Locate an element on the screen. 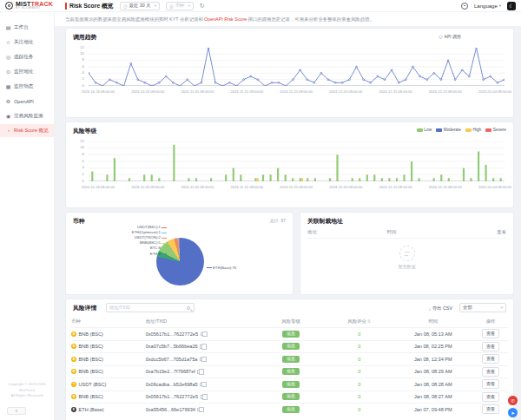  sort-icon: ⇅ is located at coordinates (369, 321).